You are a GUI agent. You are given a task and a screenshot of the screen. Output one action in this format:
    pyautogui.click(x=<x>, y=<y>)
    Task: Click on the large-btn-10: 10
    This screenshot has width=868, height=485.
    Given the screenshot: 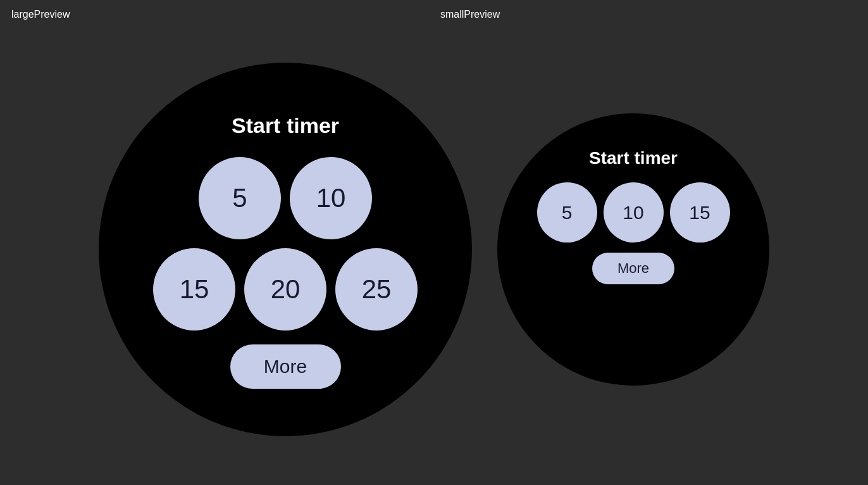 What is the action you would take?
    pyautogui.click(x=331, y=198)
    